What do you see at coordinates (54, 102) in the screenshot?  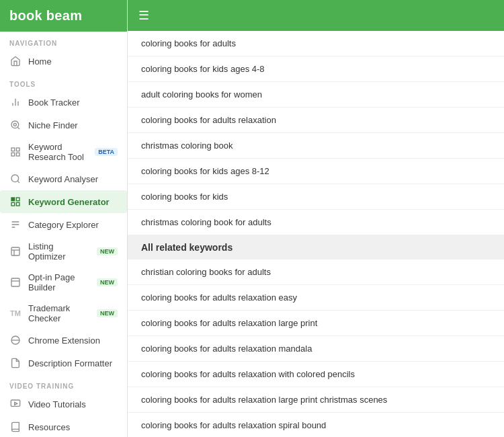 I see `book-tracker-label: Book Tracker` at bounding box center [54, 102].